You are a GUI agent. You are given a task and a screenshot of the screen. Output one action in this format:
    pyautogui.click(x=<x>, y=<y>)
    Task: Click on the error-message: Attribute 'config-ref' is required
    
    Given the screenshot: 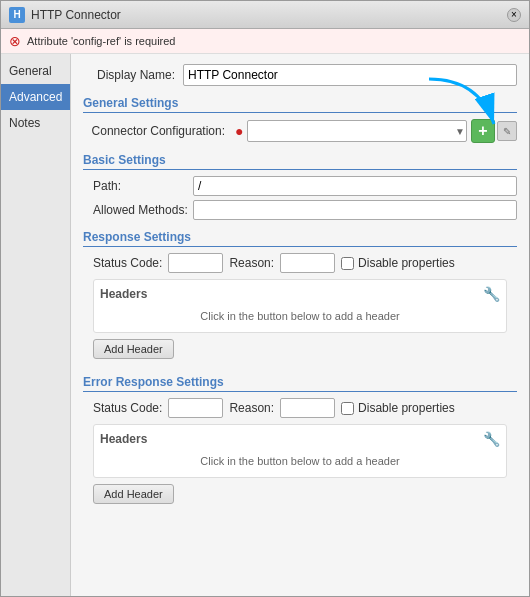 What is the action you would take?
    pyautogui.click(x=102, y=41)
    